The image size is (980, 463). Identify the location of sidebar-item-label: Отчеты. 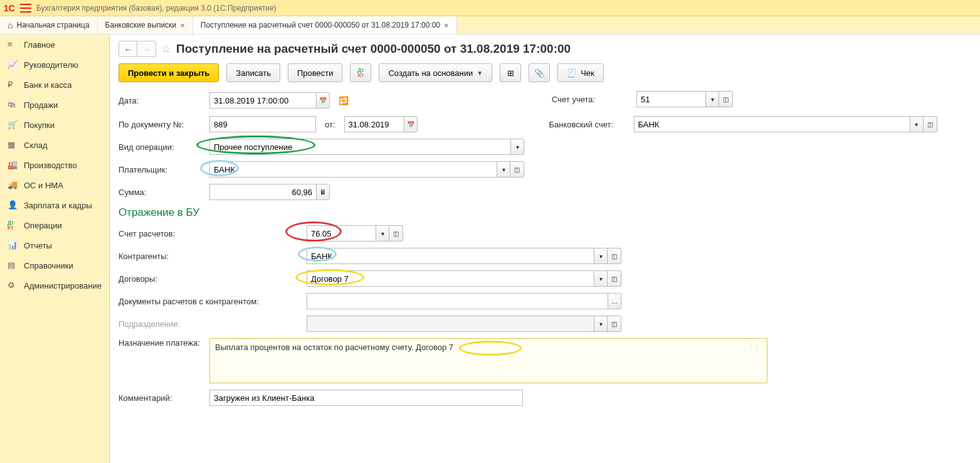
(38, 246).